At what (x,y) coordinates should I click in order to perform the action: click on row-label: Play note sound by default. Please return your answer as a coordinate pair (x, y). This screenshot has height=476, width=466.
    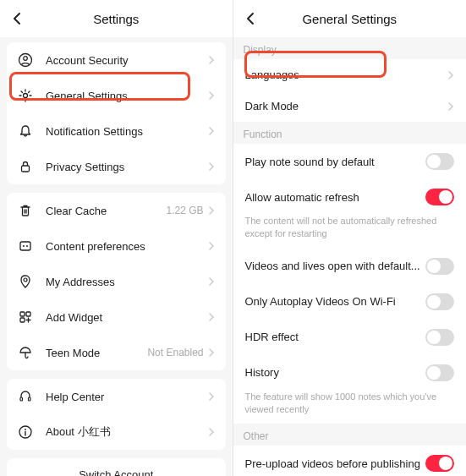
    Looking at the image, I should click on (336, 162).